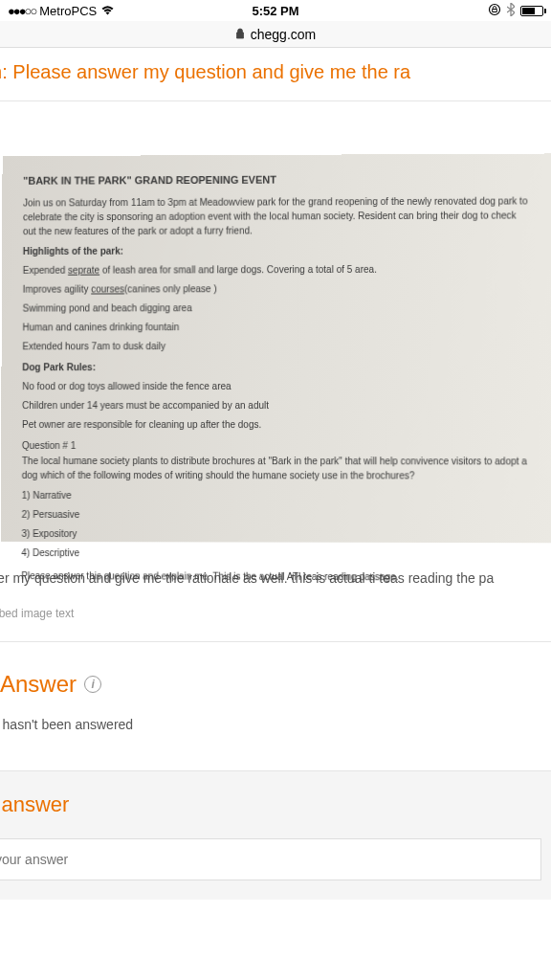 Image resolution: width=551 pixels, height=980 pixels. I want to click on answer-header-text: t Answer, so click(38, 684).